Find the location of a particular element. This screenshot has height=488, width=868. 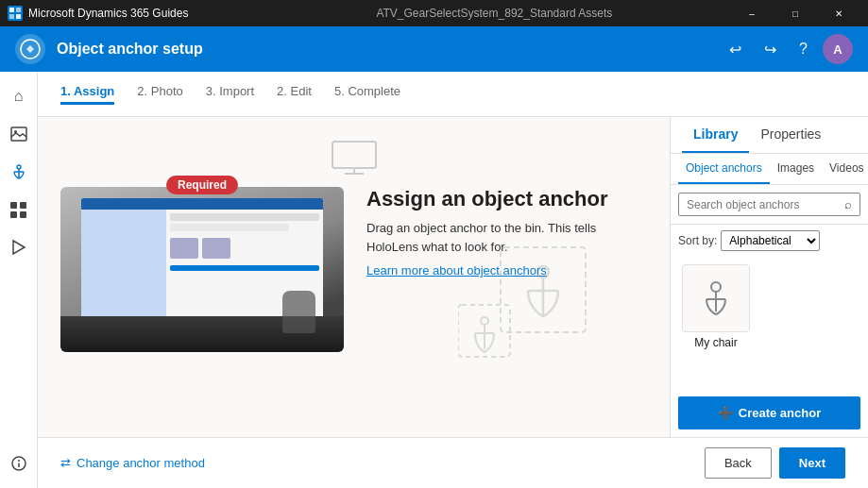

search-container: ⌕ is located at coordinates (769, 205).